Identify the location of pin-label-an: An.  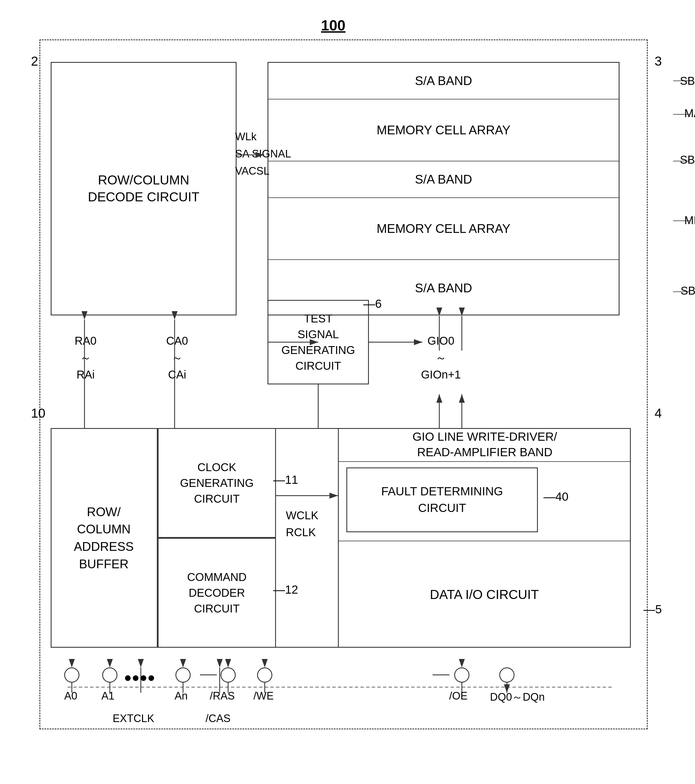
(181, 696).